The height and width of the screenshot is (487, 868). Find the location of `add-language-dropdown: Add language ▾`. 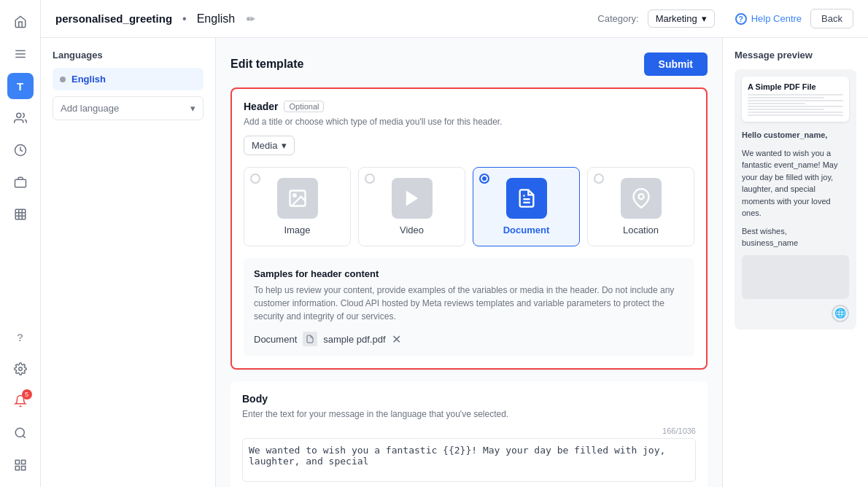

add-language-dropdown: Add language ▾ is located at coordinates (128, 108).